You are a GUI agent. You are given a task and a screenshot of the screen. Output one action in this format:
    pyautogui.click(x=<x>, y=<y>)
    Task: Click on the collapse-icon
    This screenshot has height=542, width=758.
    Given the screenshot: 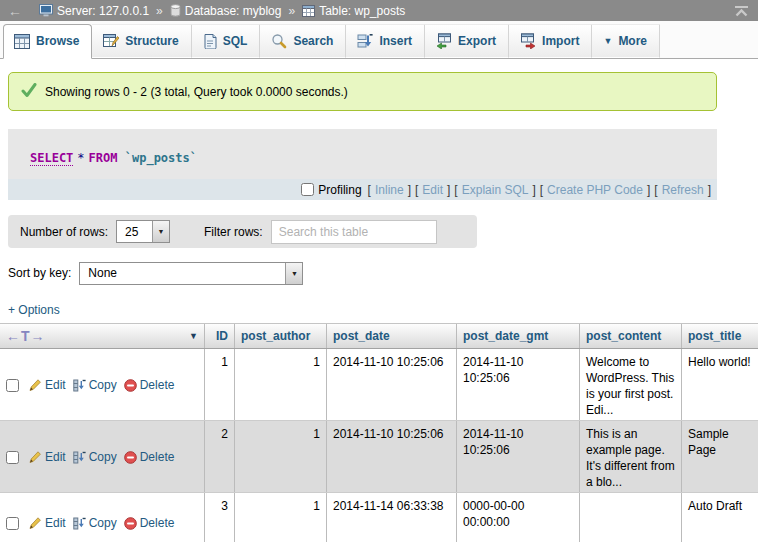 What is the action you would take?
    pyautogui.click(x=742, y=11)
    